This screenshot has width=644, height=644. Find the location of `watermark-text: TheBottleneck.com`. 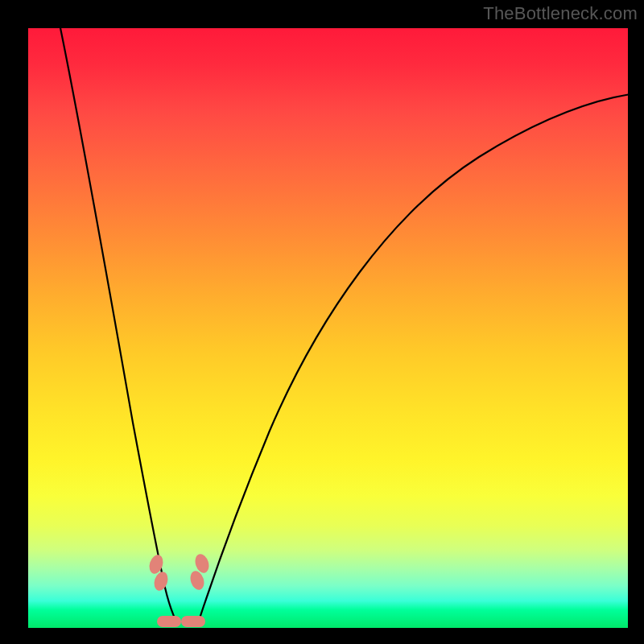

watermark-text: TheBottleneck.com is located at coordinates (560, 14).